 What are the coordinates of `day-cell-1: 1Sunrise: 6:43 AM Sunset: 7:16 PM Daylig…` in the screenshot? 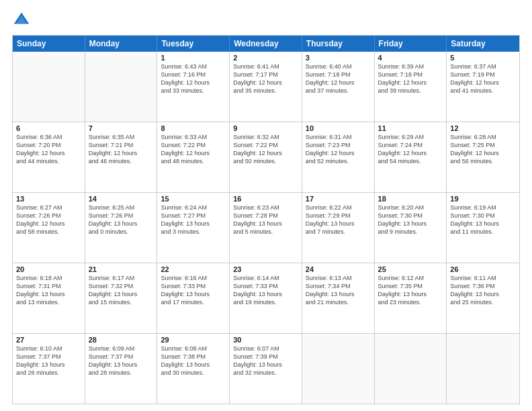 It's located at (193, 87).